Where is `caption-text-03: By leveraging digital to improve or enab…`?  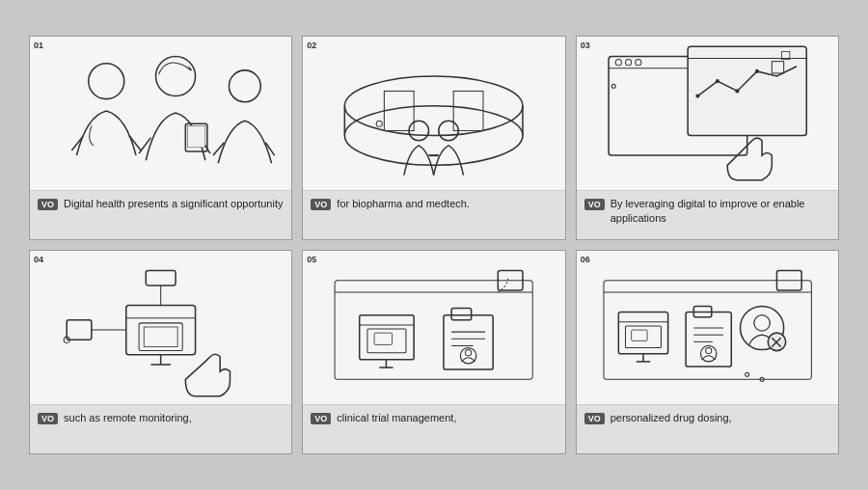 caption-text-03: By leveraging digital to improve or enab… is located at coordinates (720, 212).